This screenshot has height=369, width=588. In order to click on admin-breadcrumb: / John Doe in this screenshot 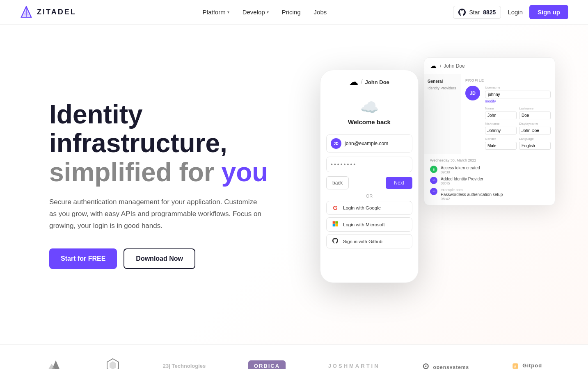, I will do `click(452, 66)`.